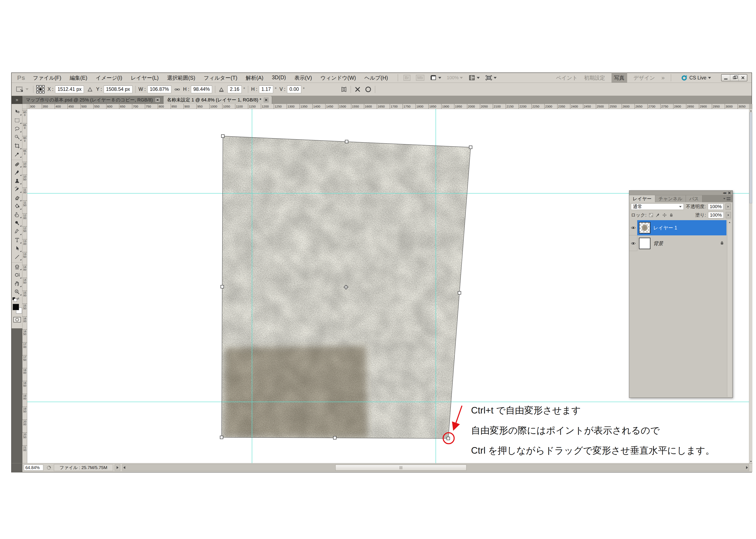  Describe the element at coordinates (729, 309) in the screenshot. I see `layers-scrollbar` at that location.